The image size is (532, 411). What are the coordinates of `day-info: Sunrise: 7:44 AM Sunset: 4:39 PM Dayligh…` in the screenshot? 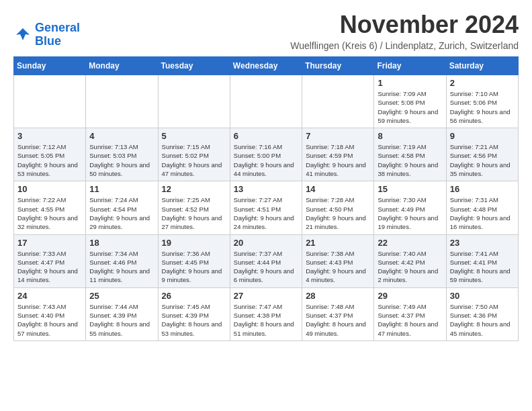 It's located at (122, 320).